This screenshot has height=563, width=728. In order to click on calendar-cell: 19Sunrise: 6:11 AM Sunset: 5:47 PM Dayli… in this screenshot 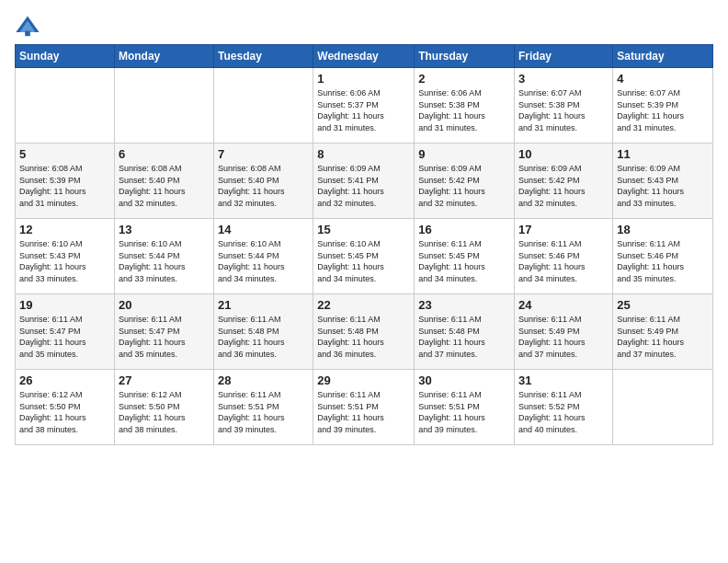, I will do `click(65, 332)`.